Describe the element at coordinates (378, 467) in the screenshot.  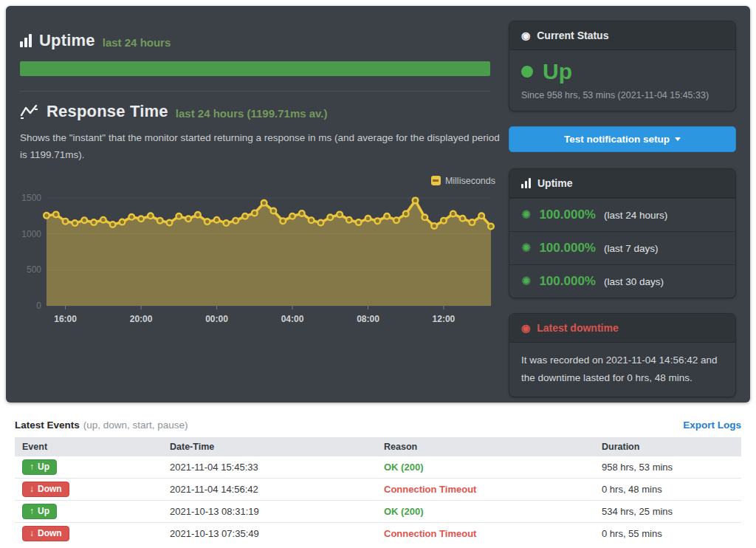
I see `event-row: ↑Up2021-11-04 15:45:33OK (200)958 hrs, 5…` at that location.